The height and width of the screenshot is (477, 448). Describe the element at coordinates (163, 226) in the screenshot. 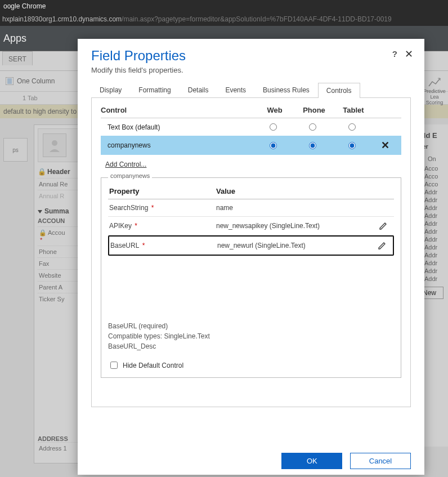

I see `property-name: APIKey *` at that location.